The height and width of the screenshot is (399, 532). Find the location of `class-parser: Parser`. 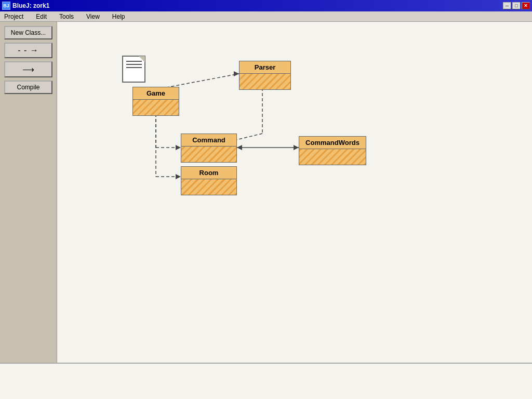

class-parser: Parser is located at coordinates (265, 75).